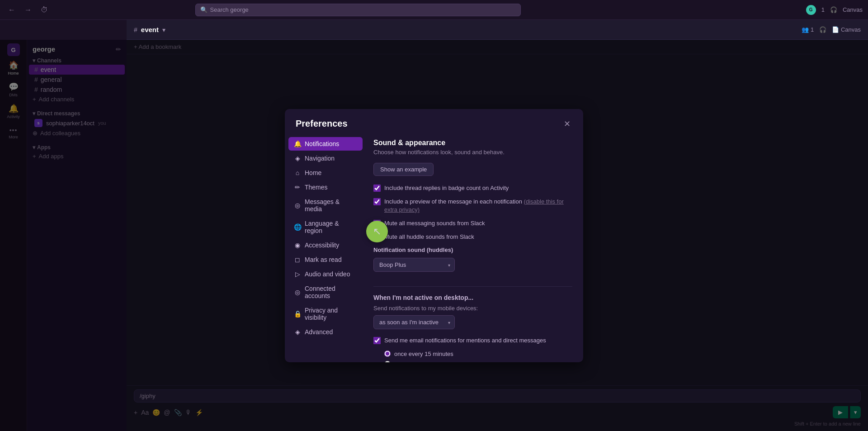 Image resolution: width=868 pixels, height=431 pixels. Describe the element at coordinates (846, 30) in the screenshot. I see `canvas-button-header: 📄 Canvas` at that location.